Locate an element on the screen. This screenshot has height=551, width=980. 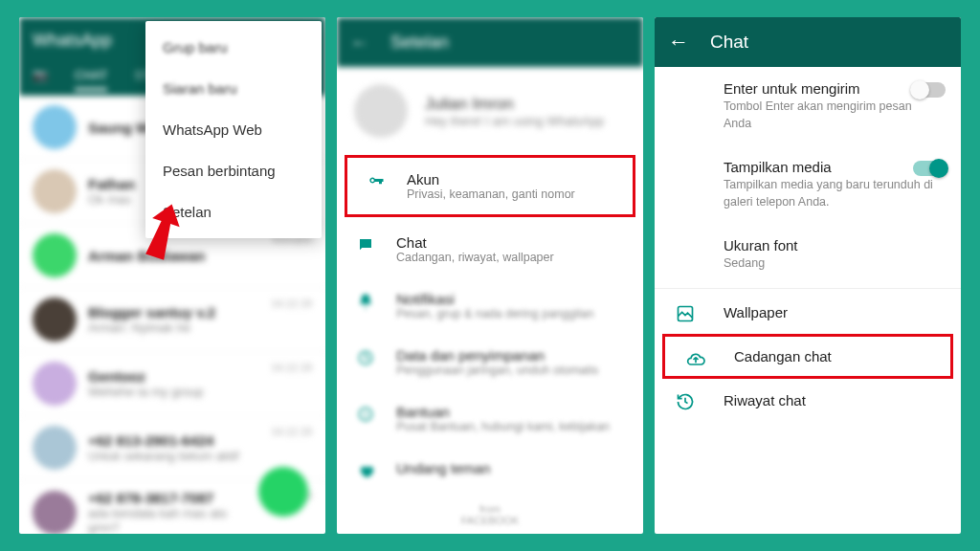
menu-whatsapp-web: WhatsApp Web is located at coordinates (234, 130).